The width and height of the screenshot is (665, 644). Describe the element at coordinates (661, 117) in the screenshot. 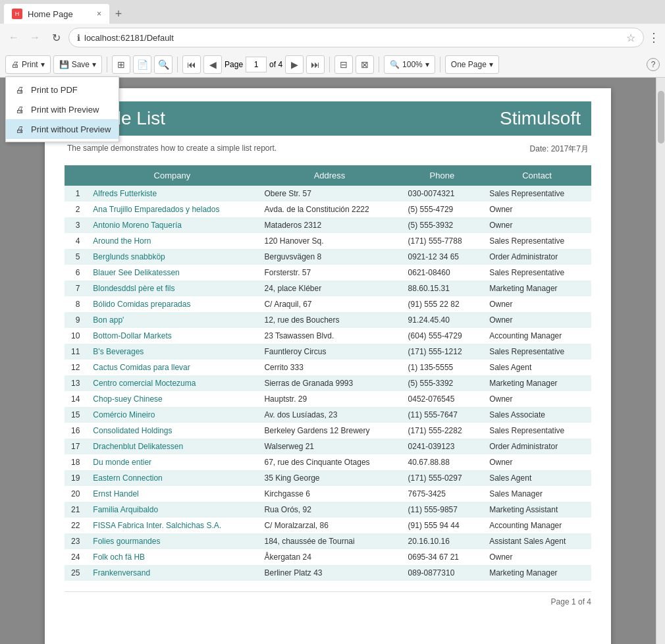

I see `scroll-thumb` at that location.